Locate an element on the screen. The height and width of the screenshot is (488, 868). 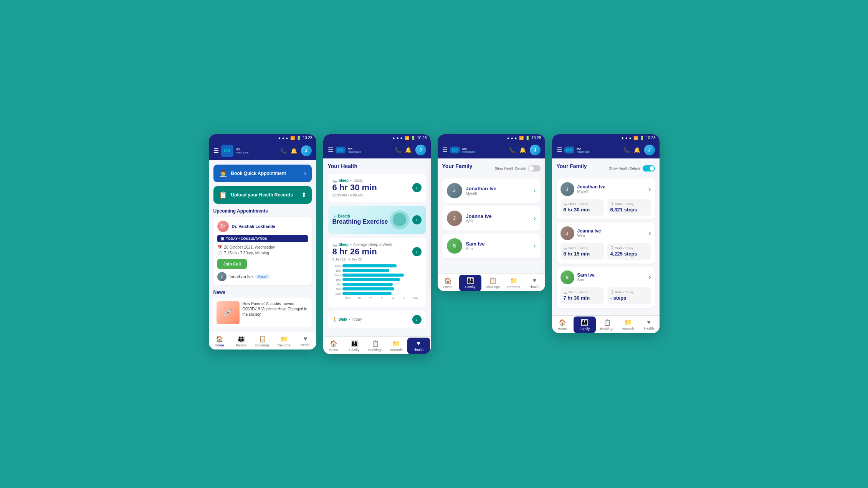
user-avatar-1: J is located at coordinates (306, 151).